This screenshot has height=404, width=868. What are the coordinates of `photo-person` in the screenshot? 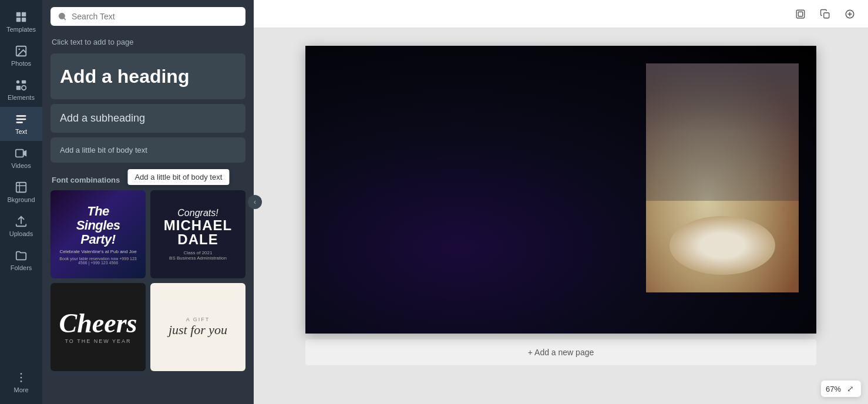 It's located at (722, 132).